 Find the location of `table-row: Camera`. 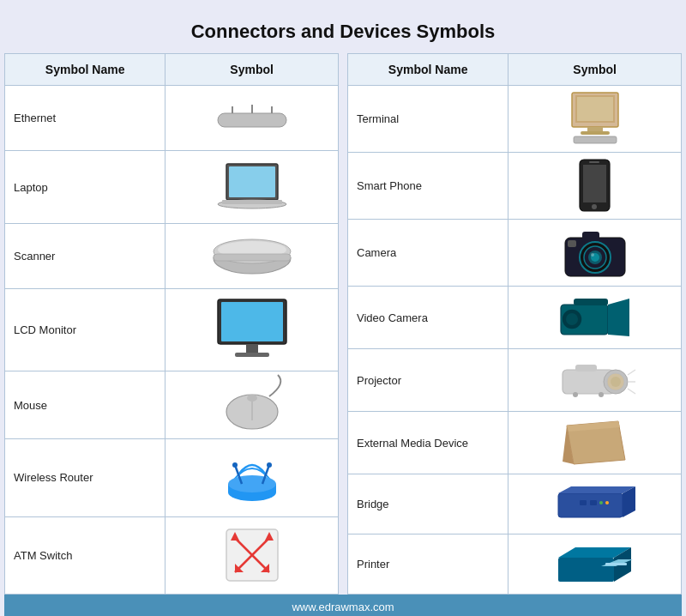

table-row: Camera is located at coordinates (514, 253).